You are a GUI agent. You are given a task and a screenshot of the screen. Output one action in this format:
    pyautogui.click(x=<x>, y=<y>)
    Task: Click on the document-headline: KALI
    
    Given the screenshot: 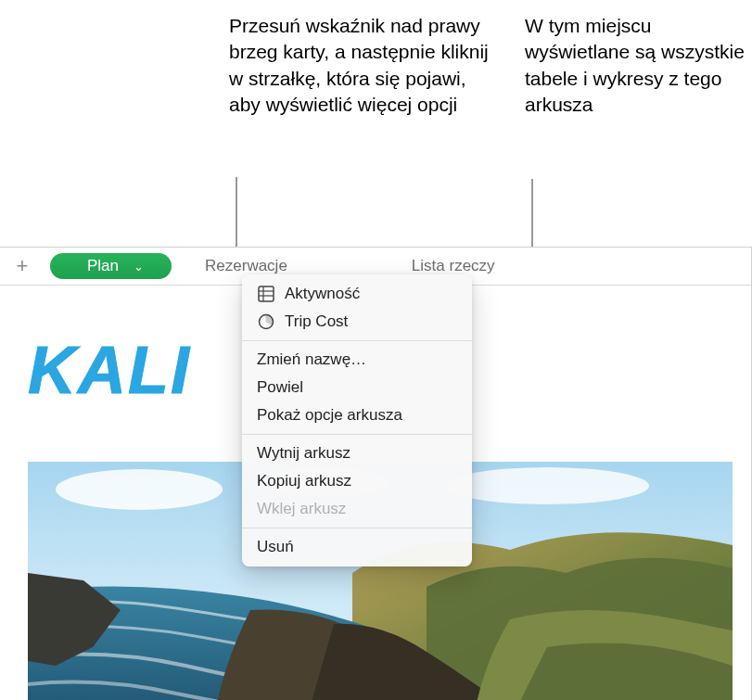 What is the action you would take?
    pyautogui.click(x=109, y=370)
    